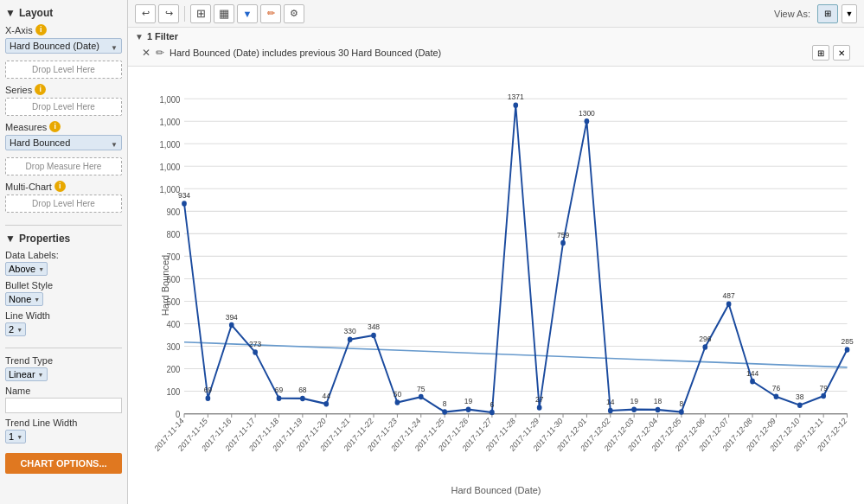 The image size is (864, 504). Describe the element at coordinates (496, 490) in the screenshot. I see `x-axis-label: Hard Bounced (Date)` at that location.